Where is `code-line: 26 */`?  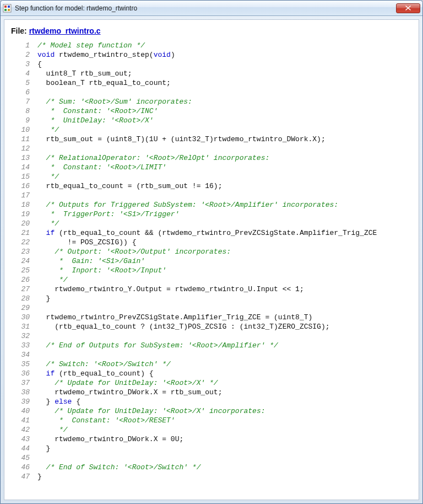 code-line: 26 */ is located at coordinates (192, 280).